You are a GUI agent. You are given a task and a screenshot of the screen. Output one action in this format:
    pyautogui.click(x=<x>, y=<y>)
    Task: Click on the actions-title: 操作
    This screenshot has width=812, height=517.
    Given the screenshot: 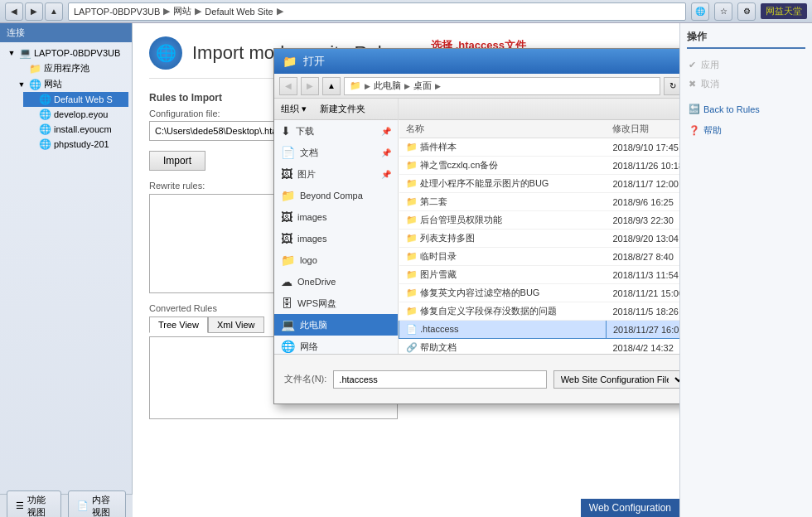 What is the action you would take?
    pyautogui.click(x=746, y=40)
    